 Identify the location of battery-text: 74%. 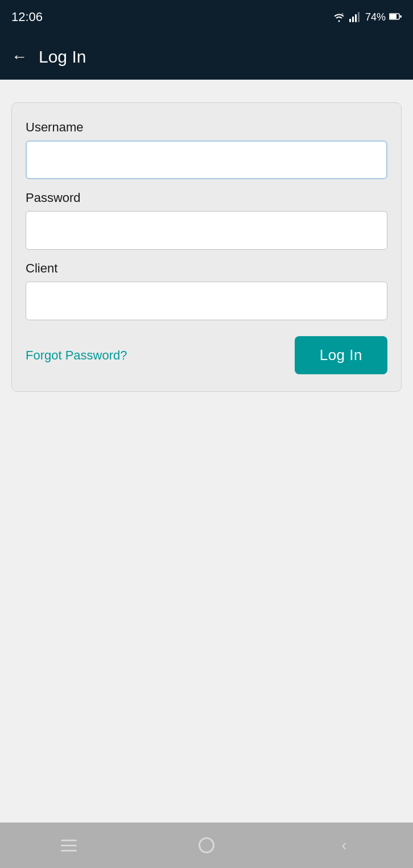
(375, 17).